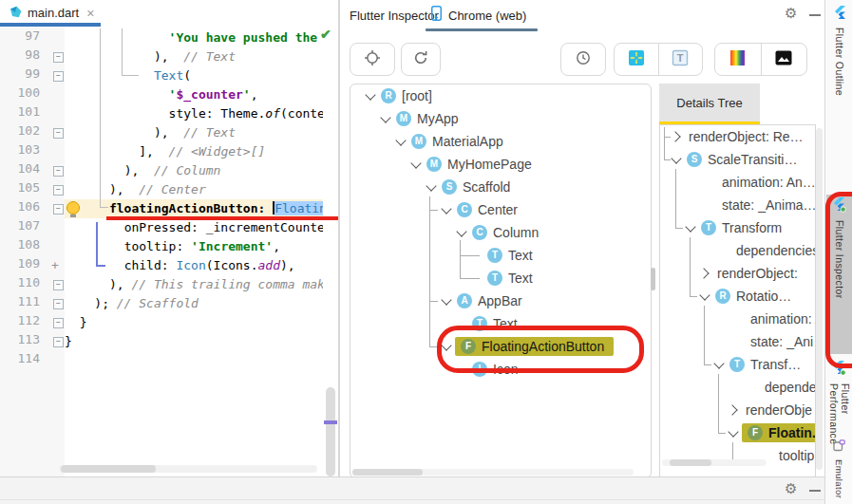 The height and width of the screenshot is (504, 852). What do you see at coordinates (764, 296) in the screenshot?
I see `node-label: Rotatio…` at bounding box center [764, 296].